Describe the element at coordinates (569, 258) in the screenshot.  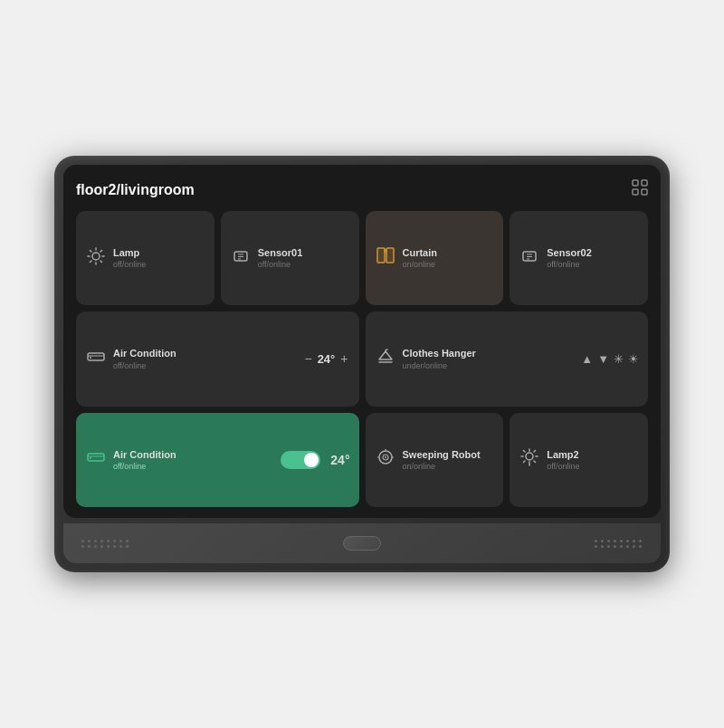
I see `sensor02-text: Sensor02 off/online` at that location.